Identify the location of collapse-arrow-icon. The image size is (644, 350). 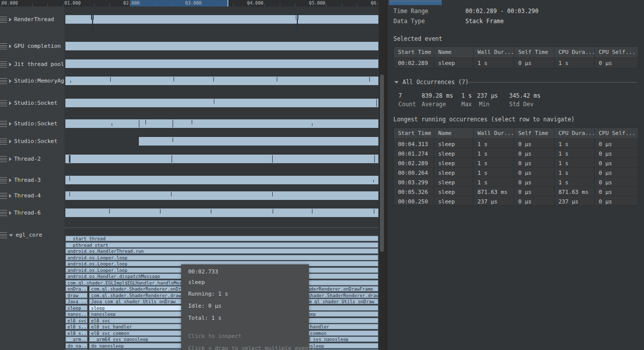
(11, 236).